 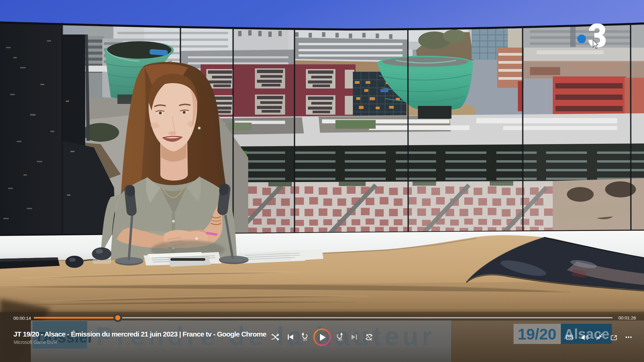 I want to click on svg-text:JT 19/20 - Alsace - Émission d: JT 19/20 - Alsace - Émission du mercredi…, so click(x=140, y=334).